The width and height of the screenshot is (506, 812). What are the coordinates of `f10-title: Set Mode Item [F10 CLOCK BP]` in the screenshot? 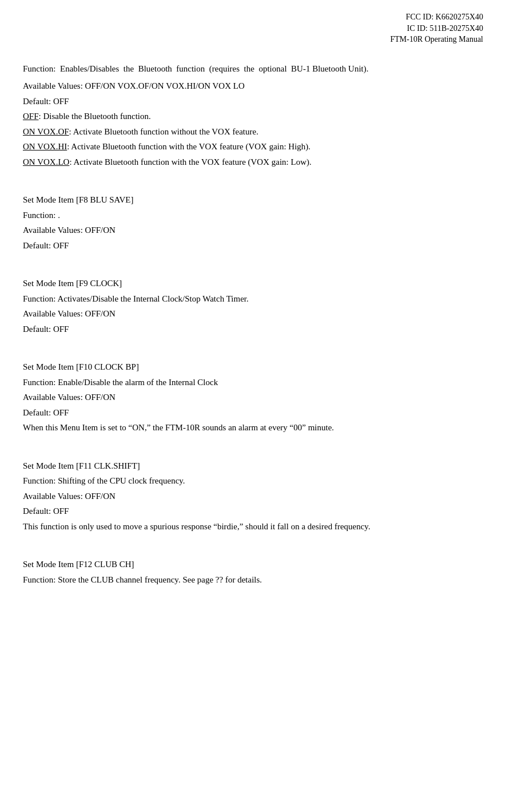 It's located at (253, 367).